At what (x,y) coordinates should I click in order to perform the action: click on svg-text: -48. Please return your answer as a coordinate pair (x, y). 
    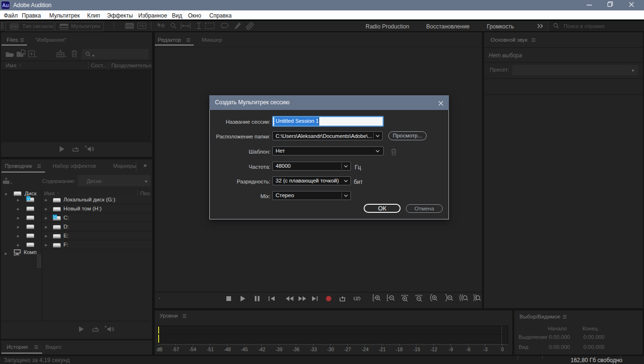
    Looking at the image, I should click on (227, 350).